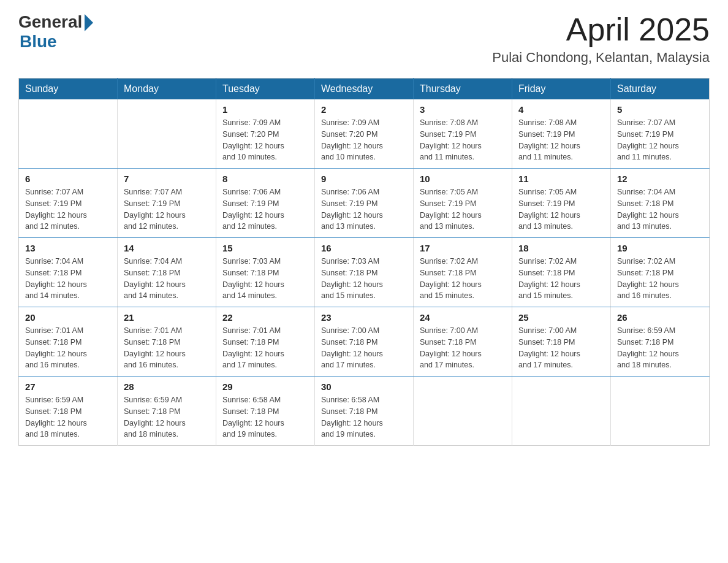 This screenshot has height=563, width=728. What do you see at coordinates (167, 179) in the screenshot?
I see `day-number: 7` at bounding box center [167, 179].